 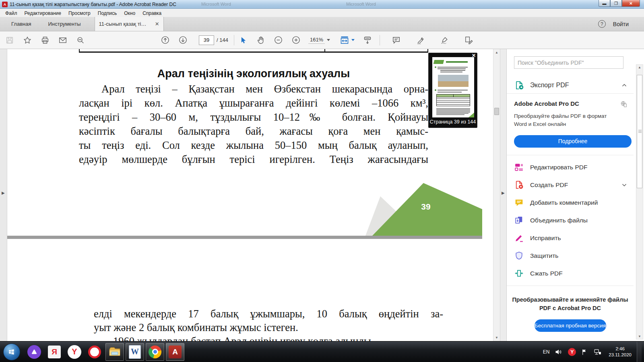 I want to click on panel-scrollbar-thumb, so click(x=640, y=132).